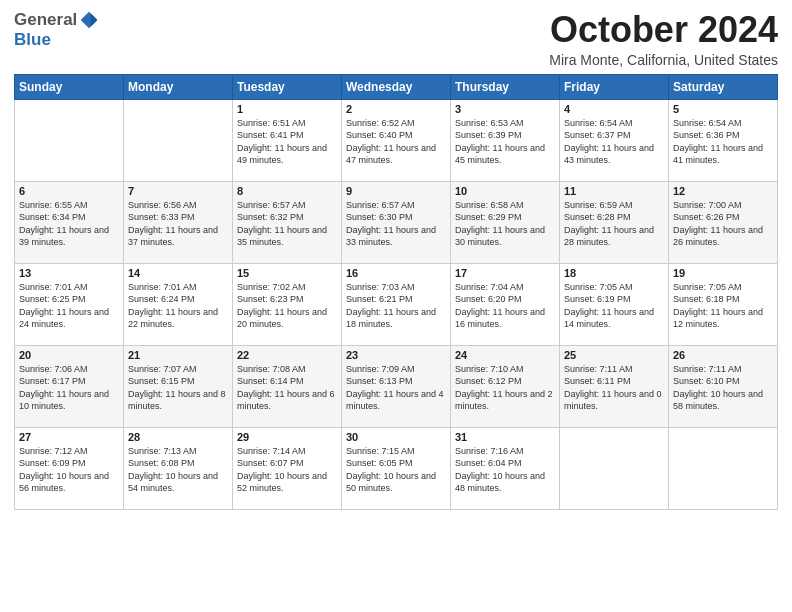 The height and width of the screenshot is (612, 792). What do you see at coordinates (287, 388) in the screenshot?
I see `day-info: Sunrise: 7:08 AMSunset: 6:14 PMDaylight:…` at bounding box center [287, 388].